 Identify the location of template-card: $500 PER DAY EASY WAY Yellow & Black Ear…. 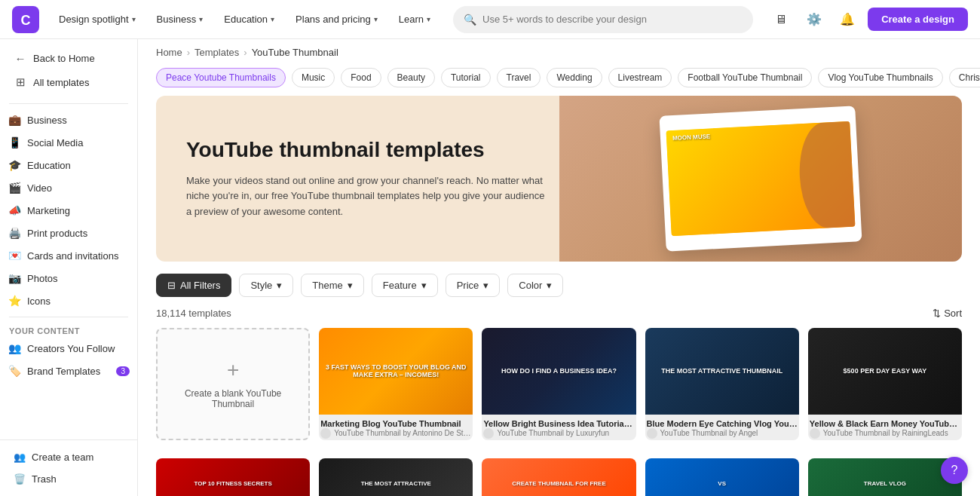
(885, 384).